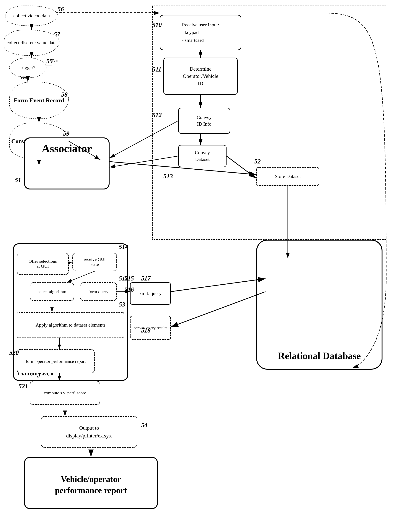 This screenshot has width=394, height=532. What do you see at coordinates (157, 69) in the screenshot?
I see `num-511: 511` at bounding box center [157, 69].